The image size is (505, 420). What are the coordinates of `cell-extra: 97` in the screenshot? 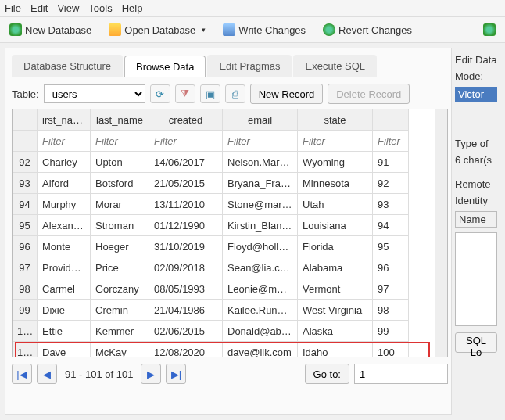 It's located at (391, 289).